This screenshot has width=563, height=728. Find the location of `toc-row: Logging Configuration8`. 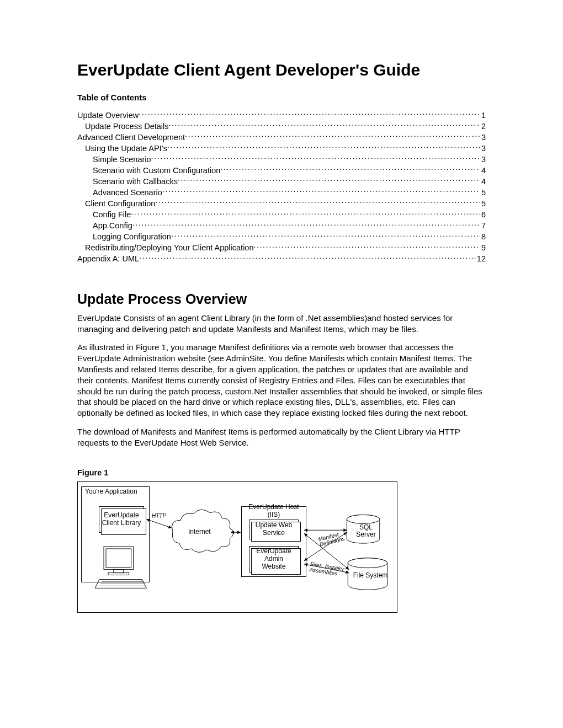

toc-row: Logging Configuration8 is located at coordinates (282, 237).